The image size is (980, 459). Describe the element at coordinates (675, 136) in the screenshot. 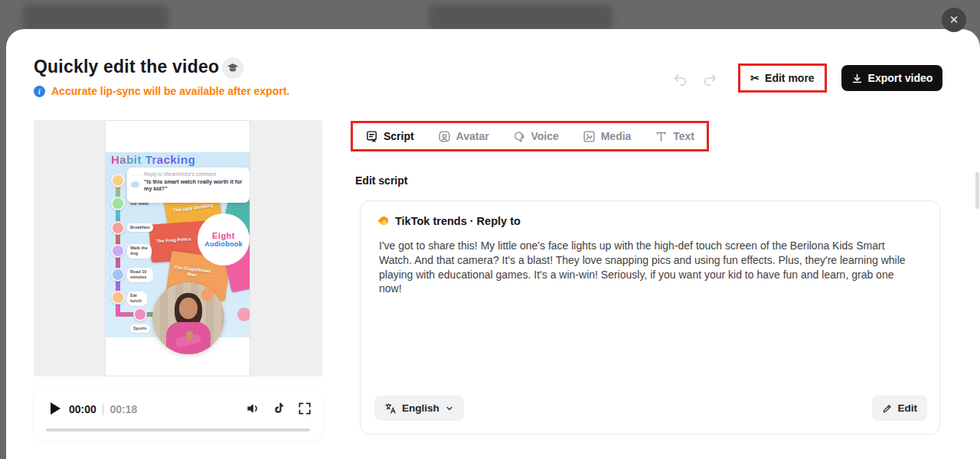

I see `tab-text: Text` at that location.